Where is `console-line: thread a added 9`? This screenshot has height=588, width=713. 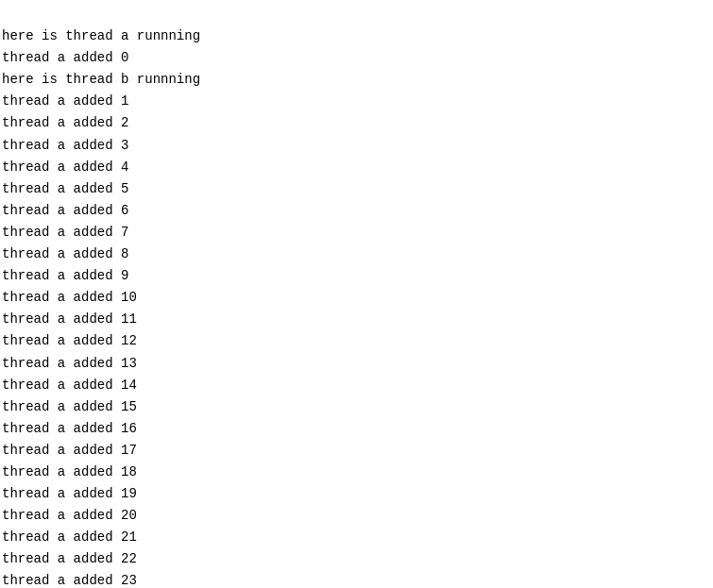 console-line: thread a added 9 is located at coordinates (357, 276).